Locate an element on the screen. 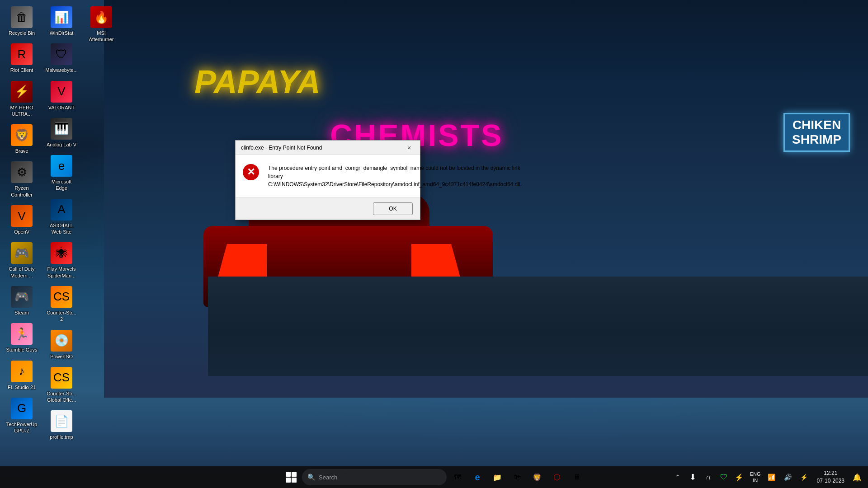  error-dialog: clinfo.exe - Entry Point Not Found × ✕ T… is located at coordinates (328, 180).